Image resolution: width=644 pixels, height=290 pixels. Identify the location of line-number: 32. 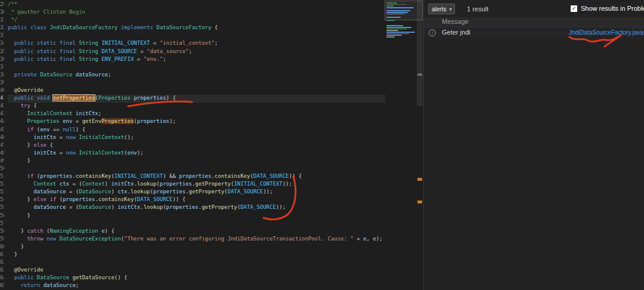
(2, 29).